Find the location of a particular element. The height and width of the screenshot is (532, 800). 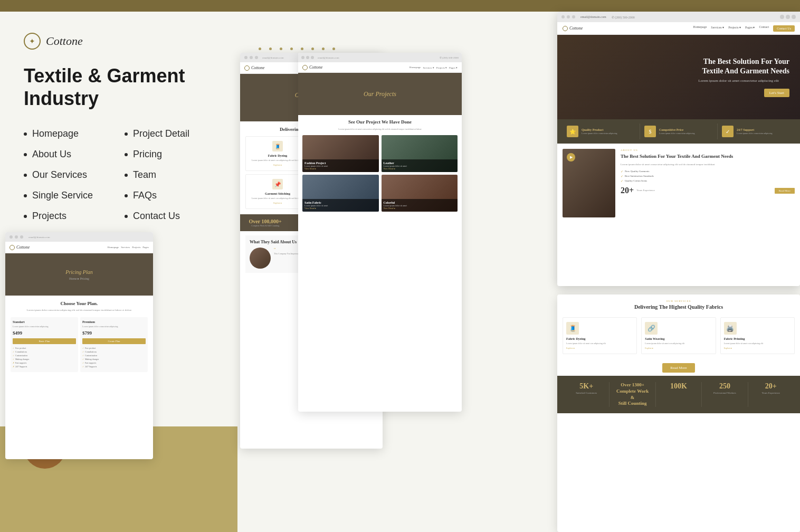

pricing-url: email@domain.com is located at coordinates (39, 238).